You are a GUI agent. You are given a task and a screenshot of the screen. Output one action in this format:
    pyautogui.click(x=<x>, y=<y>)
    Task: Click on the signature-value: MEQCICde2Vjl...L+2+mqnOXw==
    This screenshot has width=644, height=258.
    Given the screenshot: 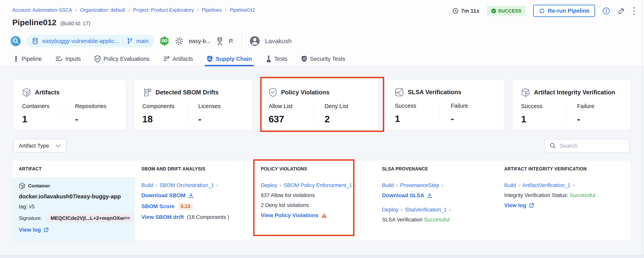 What is the action you would take?
    pyautogui.click(x=90, y=218)
    